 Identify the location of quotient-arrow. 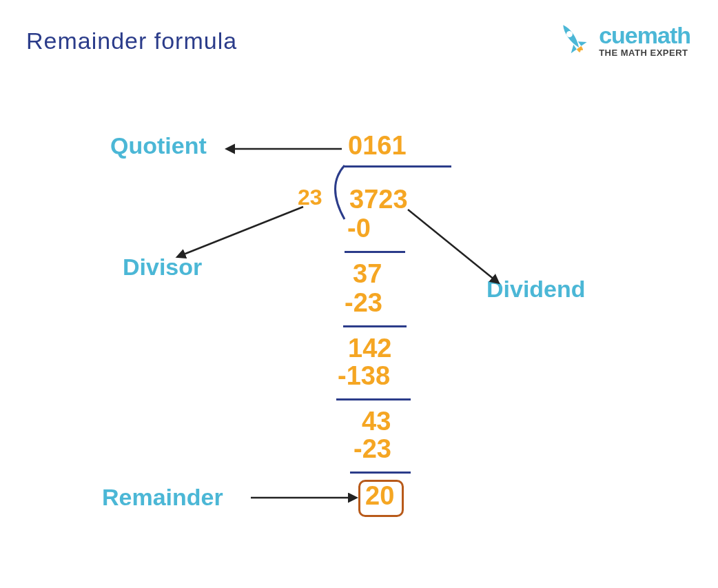
(286, 149).